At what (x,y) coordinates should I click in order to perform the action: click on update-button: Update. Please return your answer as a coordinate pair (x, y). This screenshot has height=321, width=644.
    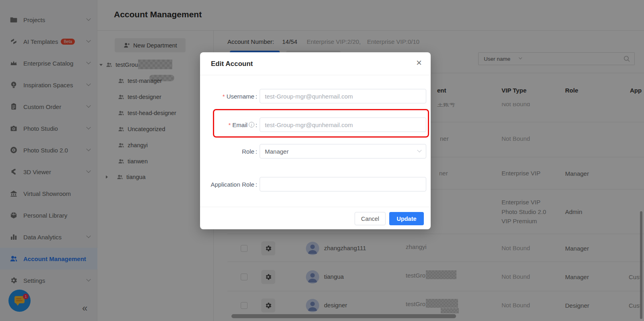
    Looking at the image, I should click on (407, 219).